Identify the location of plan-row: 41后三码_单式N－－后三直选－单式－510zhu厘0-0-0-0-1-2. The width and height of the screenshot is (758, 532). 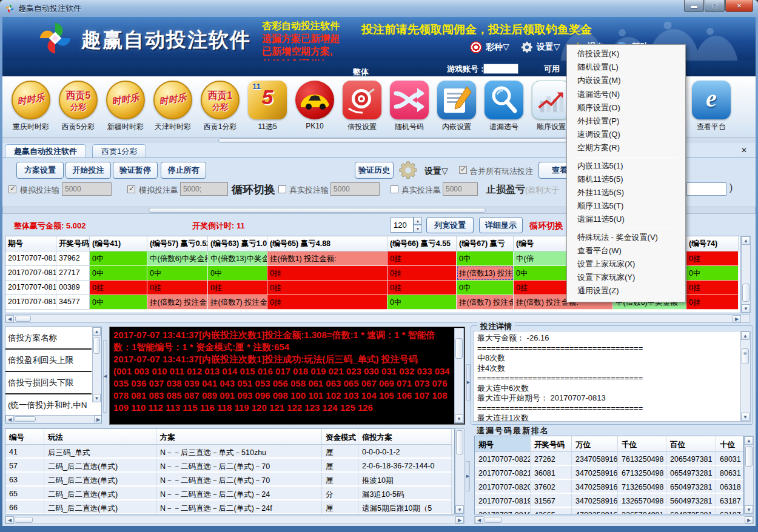
(230, 452).